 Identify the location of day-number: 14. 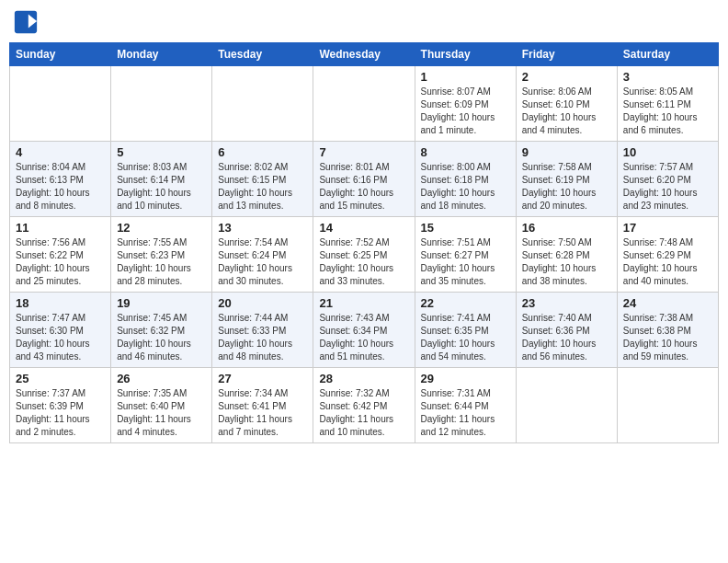
(364, 228).